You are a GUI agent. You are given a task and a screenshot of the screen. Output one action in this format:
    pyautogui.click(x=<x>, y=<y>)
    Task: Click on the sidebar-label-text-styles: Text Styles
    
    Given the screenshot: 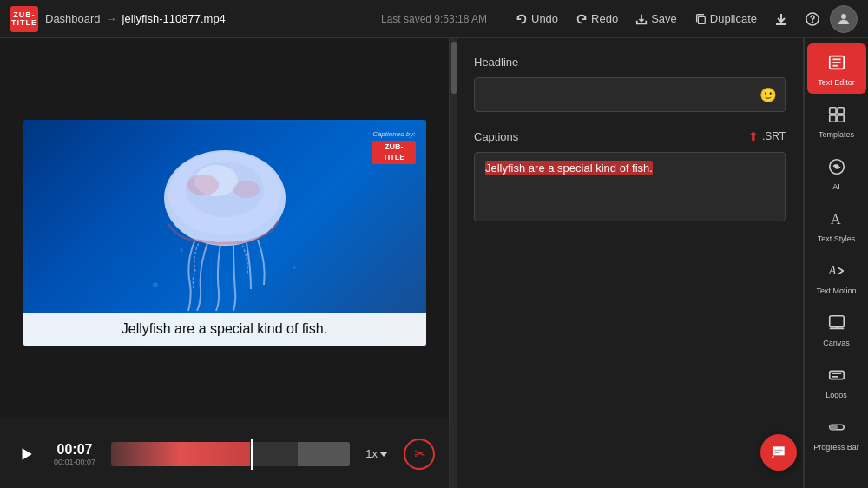 What is the action you would take?
    pyautogui.click(x=837, y=239)
    